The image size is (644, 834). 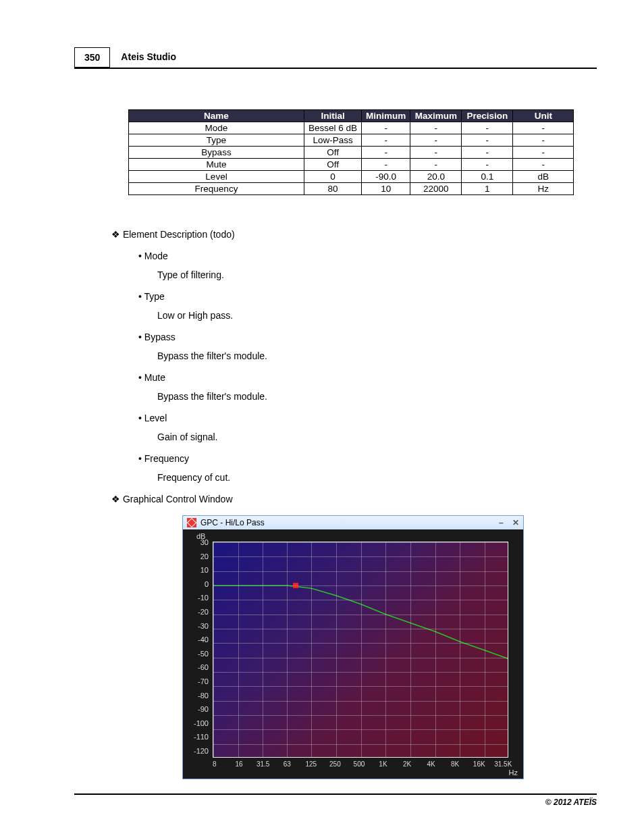 What do you see at coordinates (543, 189) in the screenshot?
I see `cell-unit: Hz` at bounding box center [543, 189].